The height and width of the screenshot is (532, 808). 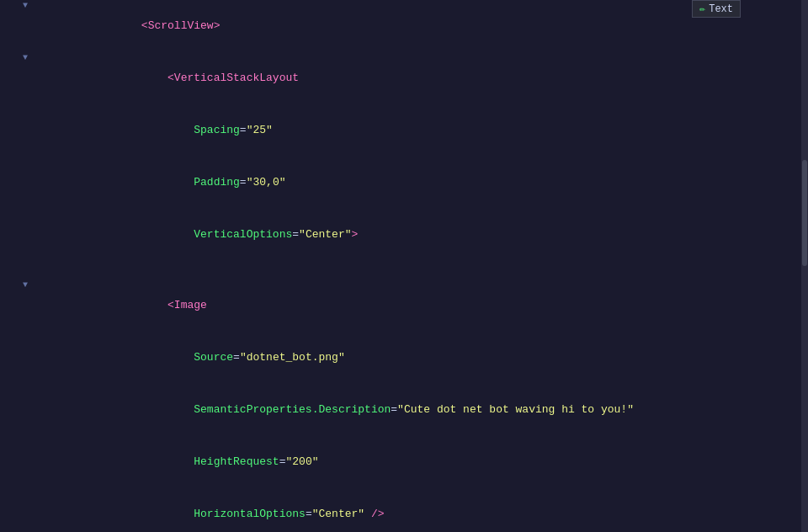 I want to click on scrollbar-thumb, so click(x=805, y=213).